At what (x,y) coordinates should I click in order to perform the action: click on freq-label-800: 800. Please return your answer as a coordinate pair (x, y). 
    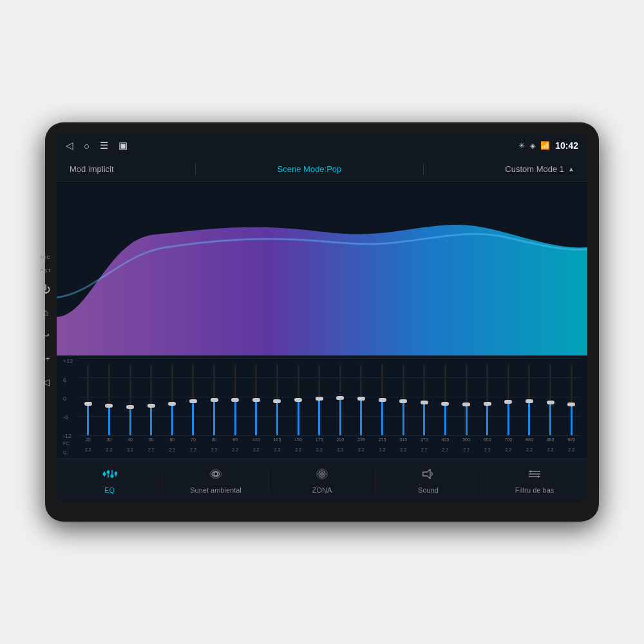
    Looking at the image, I should click on (529, 439).